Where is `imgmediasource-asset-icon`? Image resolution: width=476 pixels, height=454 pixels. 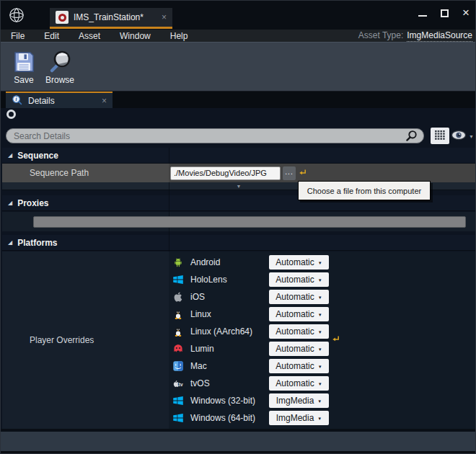 imgmediasource-asset-icon is located at coordinates (62, 17).